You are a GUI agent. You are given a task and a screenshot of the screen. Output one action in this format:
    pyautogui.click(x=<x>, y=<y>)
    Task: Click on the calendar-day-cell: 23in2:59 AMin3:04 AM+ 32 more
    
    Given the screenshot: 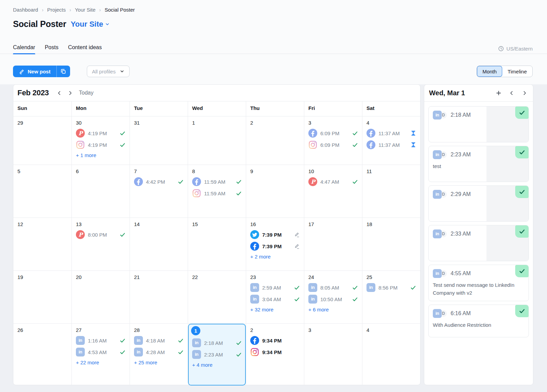 What is the action you would take?
    pyautogui.click(x=275, y=297)
    